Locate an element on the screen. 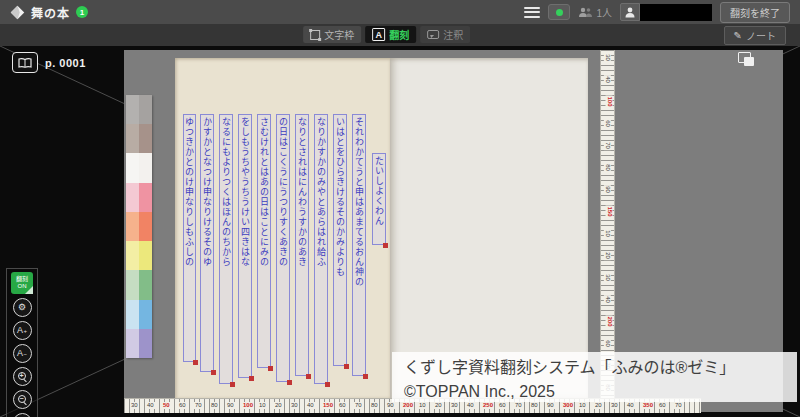 The width and height of the screenshot is (800, 417). note-label: ノート is located at coordinates (761, 36).